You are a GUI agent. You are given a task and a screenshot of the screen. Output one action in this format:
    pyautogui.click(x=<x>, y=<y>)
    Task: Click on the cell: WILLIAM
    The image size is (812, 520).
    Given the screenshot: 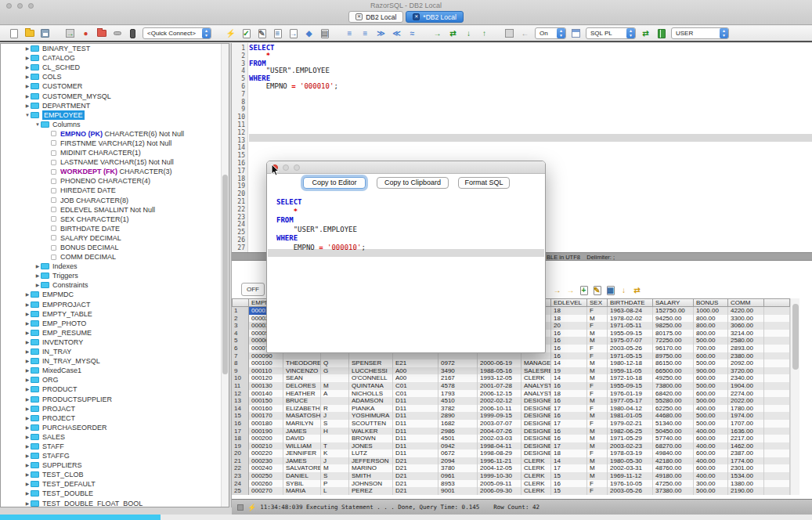 What is the action you would take?
    pyautogui.click(x=302, y=446)
    